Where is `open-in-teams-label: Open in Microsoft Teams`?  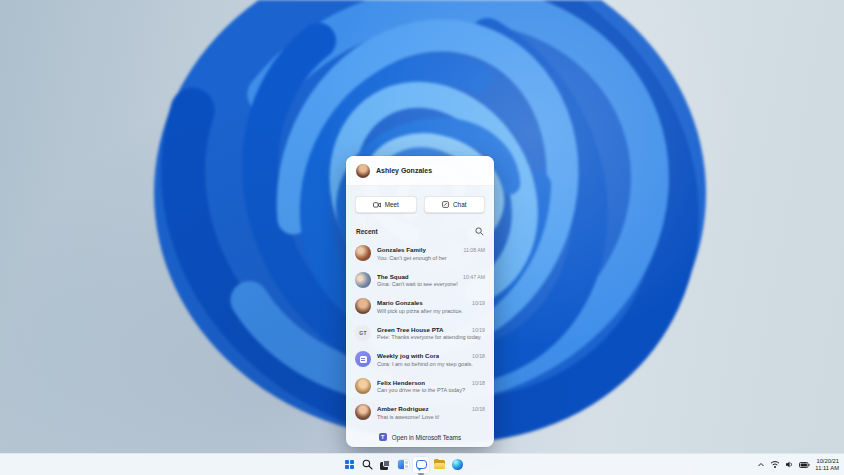
open-in-teams-label: Open in Microsoft Teams is located at coordinates (427, 438).